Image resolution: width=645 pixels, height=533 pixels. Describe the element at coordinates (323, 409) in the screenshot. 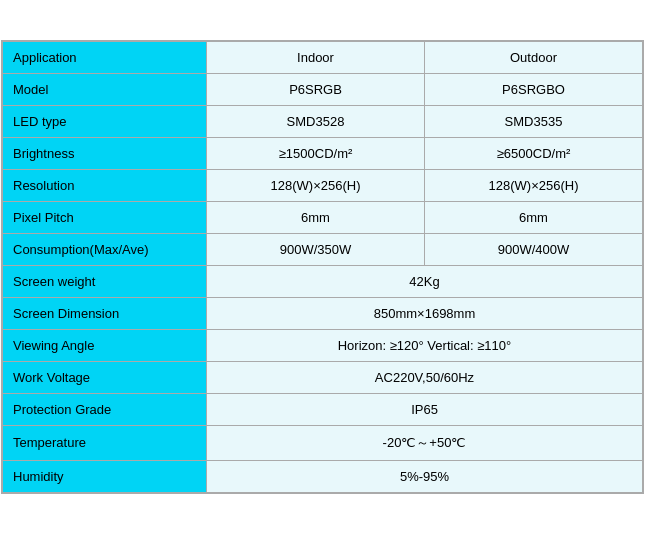

I see `table-row: Protection GradeIP65` at that location.